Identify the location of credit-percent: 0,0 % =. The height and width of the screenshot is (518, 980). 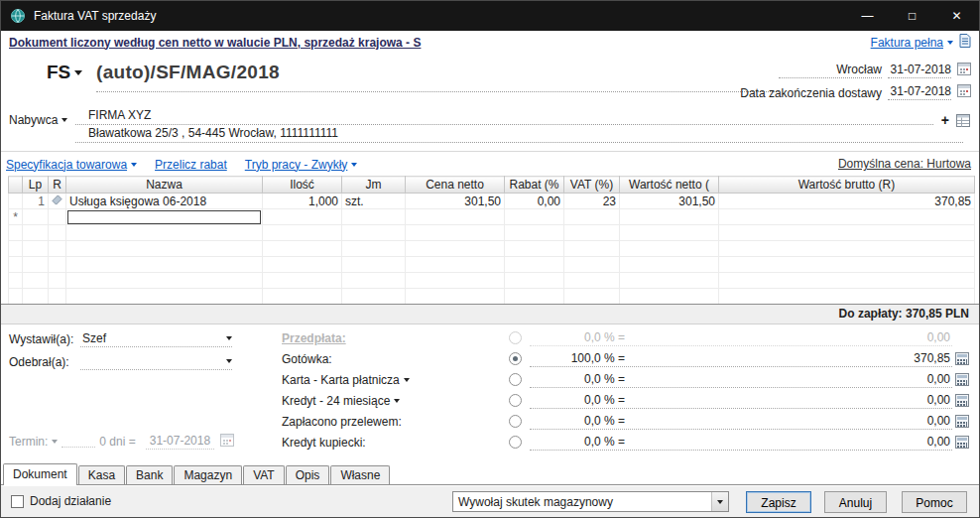
(577, 400).